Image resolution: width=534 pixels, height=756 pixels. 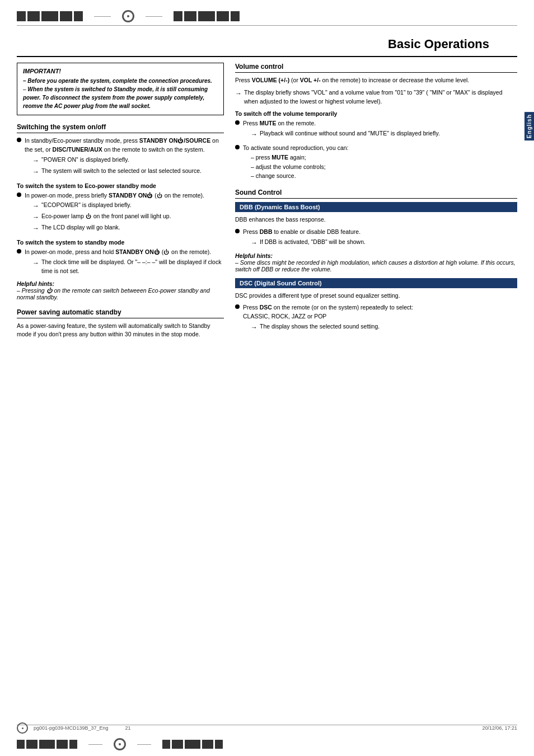 I want to click on header-circle, so click(x=128, y=16).